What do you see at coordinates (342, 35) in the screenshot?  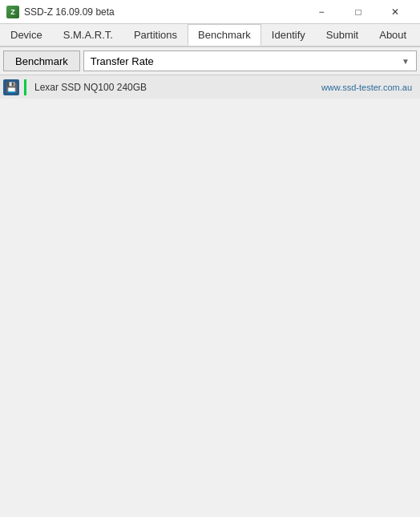 I see `menu-item-submit: Submit` at bounding box center [342, 35].